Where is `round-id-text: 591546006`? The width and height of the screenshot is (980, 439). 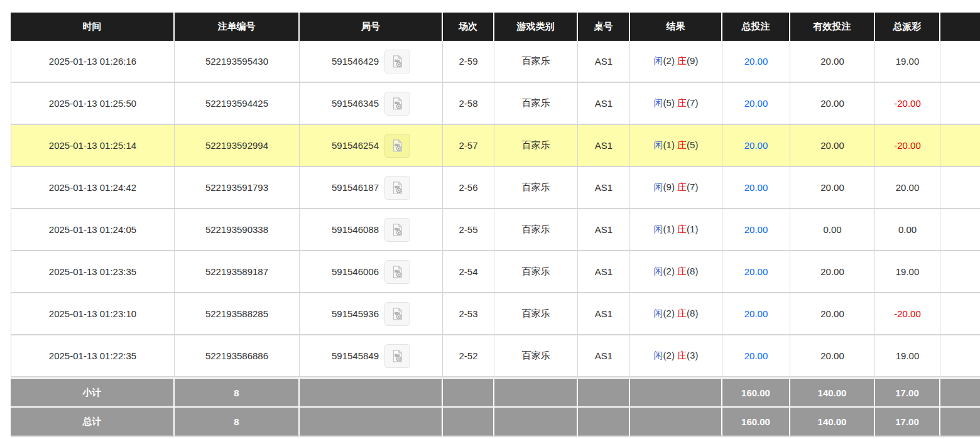
round-id-text: 591546006 is located at coordinates (356, 271).